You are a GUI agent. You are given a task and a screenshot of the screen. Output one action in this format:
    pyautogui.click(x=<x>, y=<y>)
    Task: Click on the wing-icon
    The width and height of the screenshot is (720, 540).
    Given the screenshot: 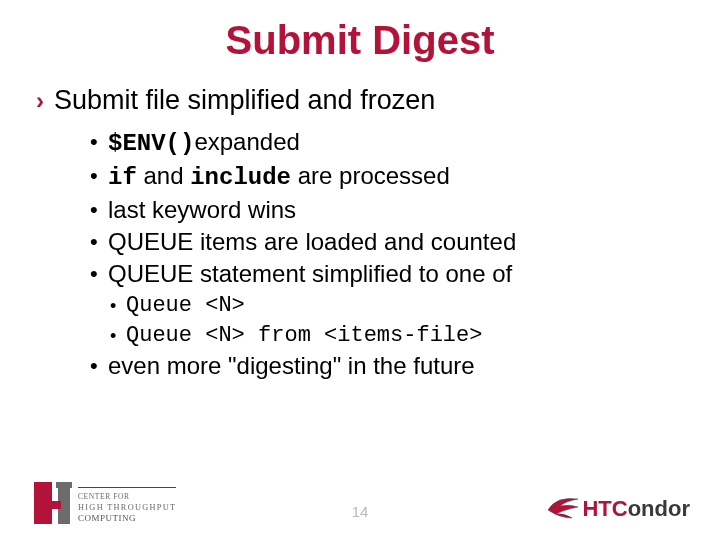 What is the action you would take?
    pyautogui.click(x=563, y=509)
    